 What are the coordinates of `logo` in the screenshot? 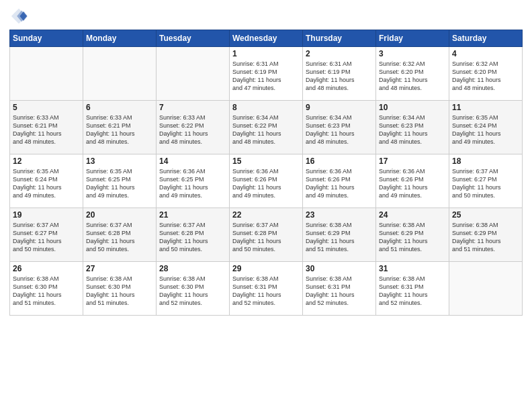 It's located at (20, 16).